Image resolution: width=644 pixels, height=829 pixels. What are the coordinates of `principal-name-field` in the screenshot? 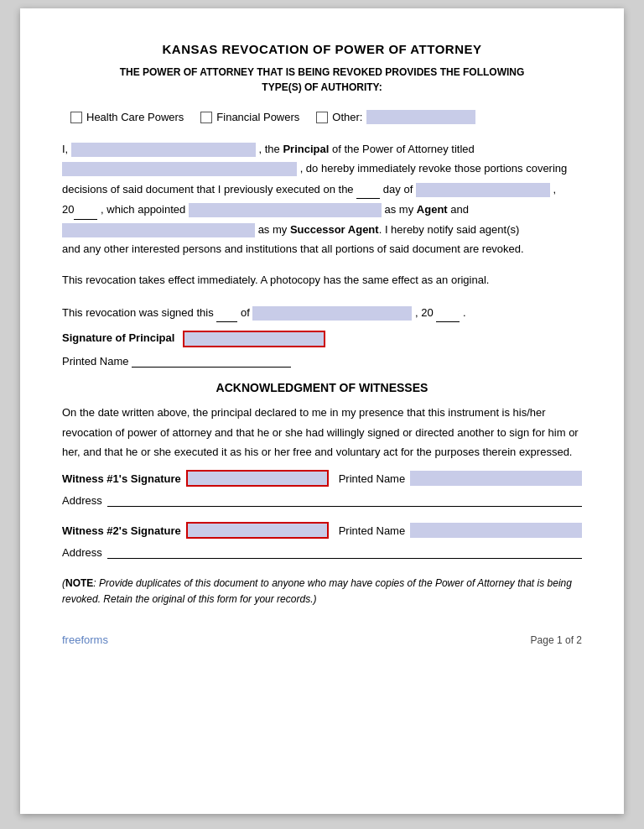 It's located at (164, 149).